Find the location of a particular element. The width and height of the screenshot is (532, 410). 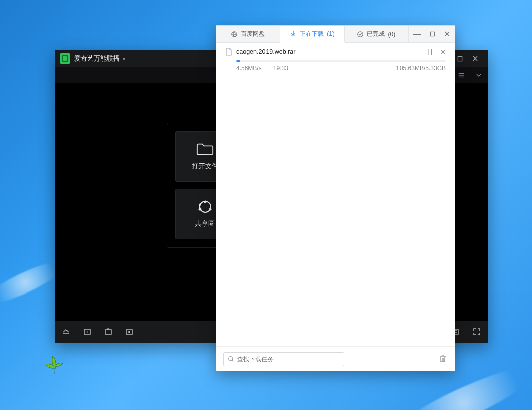

trash-button is located at coordinates (443, 359).